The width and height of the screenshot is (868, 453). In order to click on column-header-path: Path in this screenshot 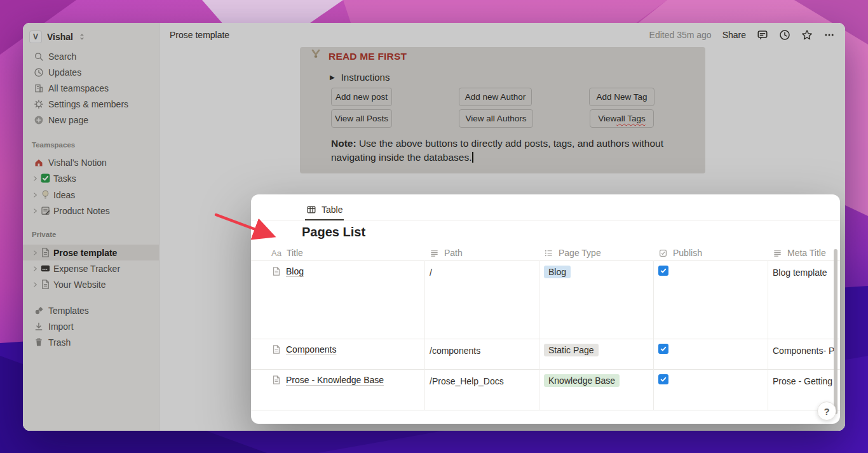, I will do `click(446, 253)`.